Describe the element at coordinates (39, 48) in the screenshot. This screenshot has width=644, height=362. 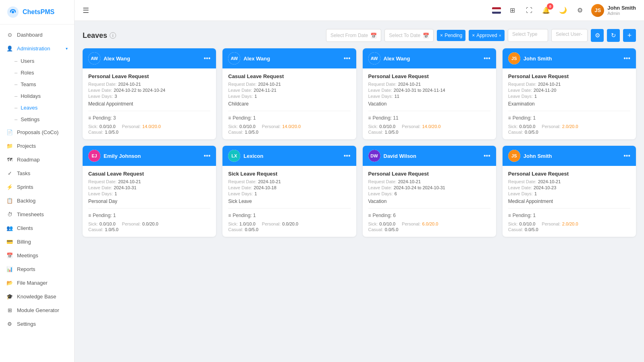
I see `sidebar-item-label: Administration` at that location.